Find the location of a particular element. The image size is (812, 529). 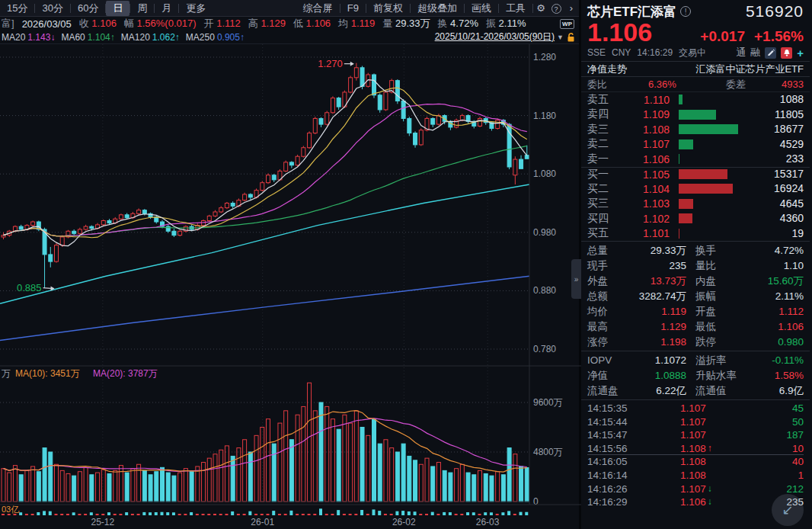

weibi-row: 委比 6.36% 委差 4933 is located at coordinates (695, 85).